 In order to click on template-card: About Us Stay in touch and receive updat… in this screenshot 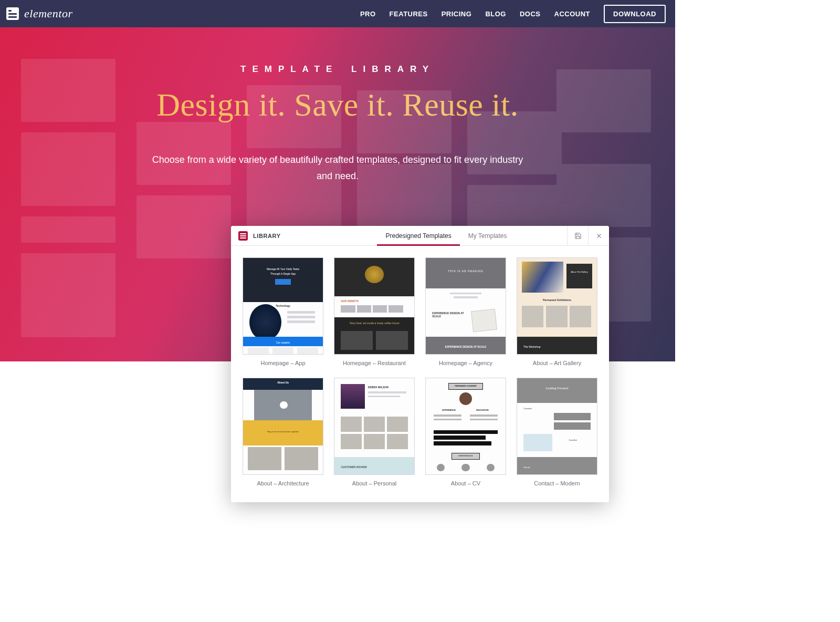, I will do `click(283, 432)`.